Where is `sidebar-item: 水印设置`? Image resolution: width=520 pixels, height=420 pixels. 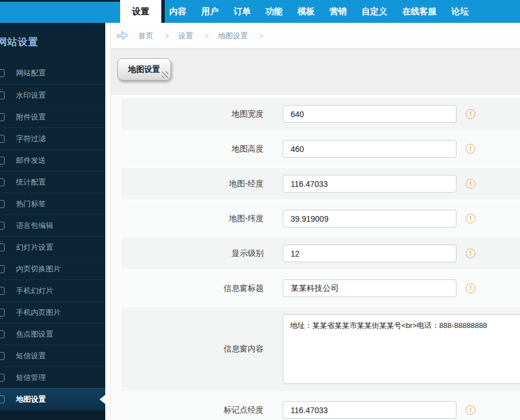
sidebar-item: 水印设置 is located at coordinates (53, 95).